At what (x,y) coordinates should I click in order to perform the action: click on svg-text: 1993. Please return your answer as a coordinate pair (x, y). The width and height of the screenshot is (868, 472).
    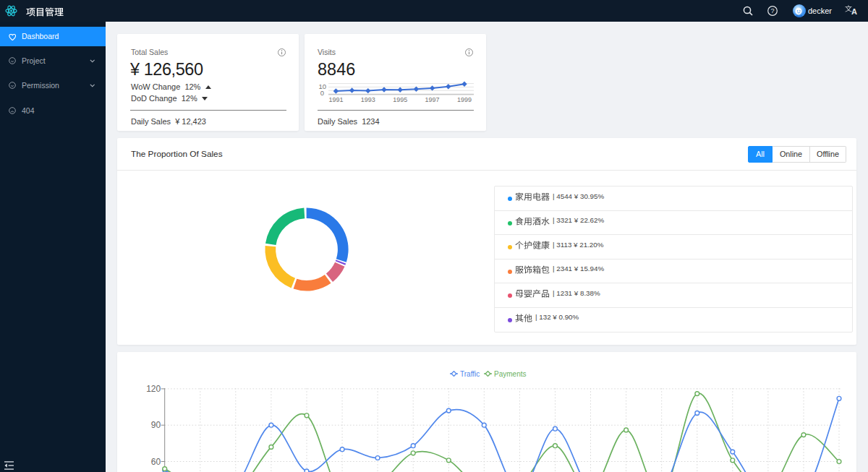
    Looking at the image, I should click on (368, 100).